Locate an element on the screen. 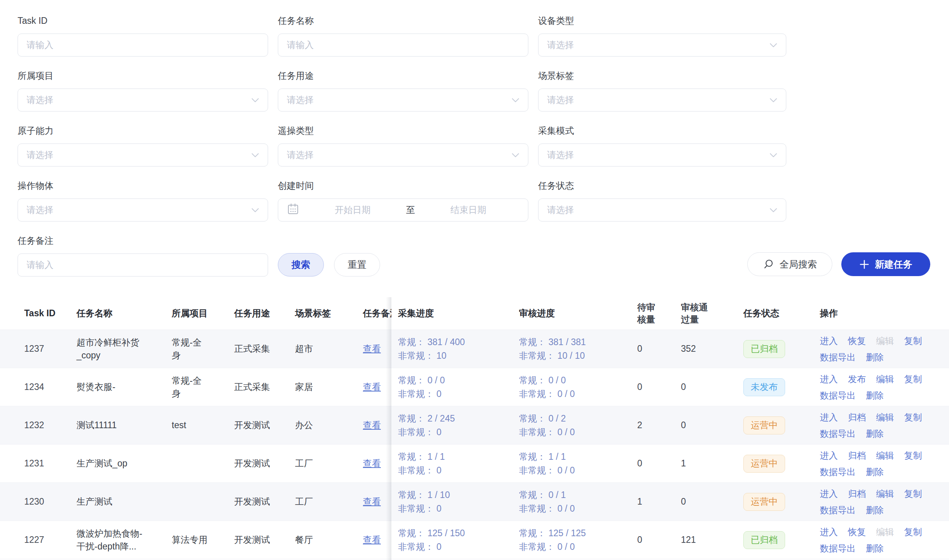 Image resolution: width=949 pixels, height=560 pixels. collect-regular: 常规： 125 / 150 is located at coordinates (459, 533).